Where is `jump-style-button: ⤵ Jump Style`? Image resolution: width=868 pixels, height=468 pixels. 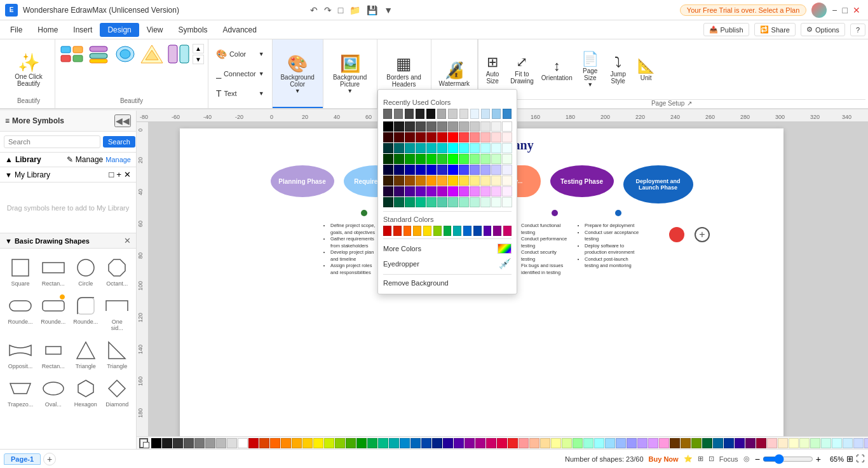
jump-style-button: ⤵ Jump Style is located at coordinates (618, 69).